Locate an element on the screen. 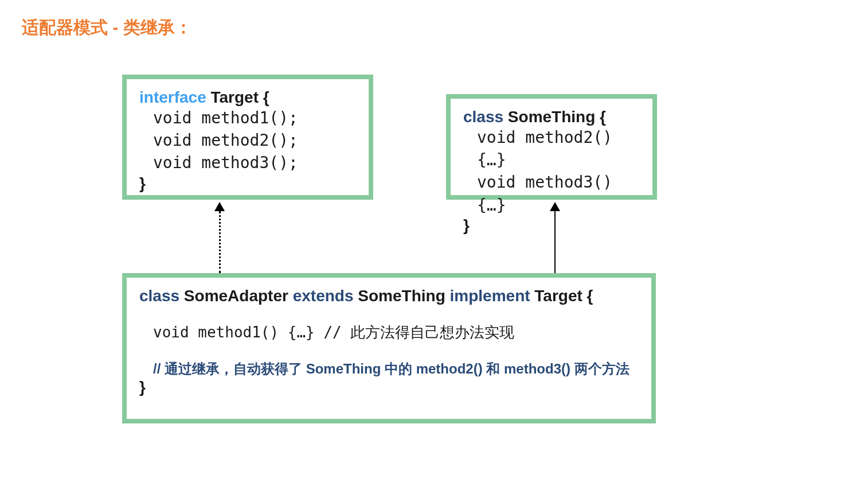 The image size is (868, 490). adapter-parent: SomeThing is located at coordinates (401, 296).